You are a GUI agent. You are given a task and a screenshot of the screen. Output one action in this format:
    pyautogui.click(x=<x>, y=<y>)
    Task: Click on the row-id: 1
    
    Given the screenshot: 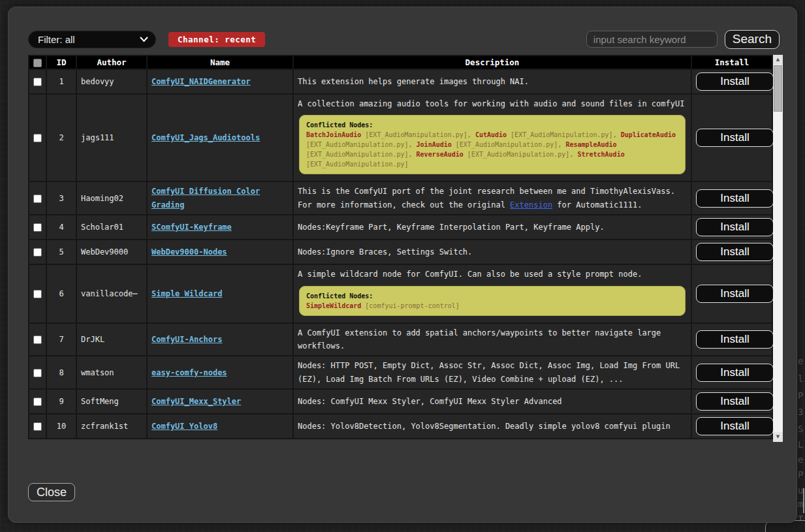 What is the action you would take?
    pyautogui.click(x=61, y=82)
    